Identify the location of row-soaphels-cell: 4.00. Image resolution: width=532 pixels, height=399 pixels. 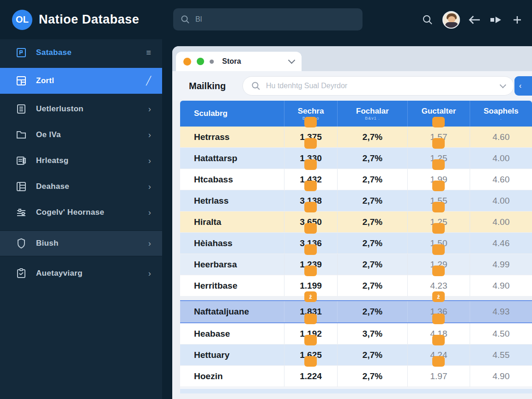
(501, 222).